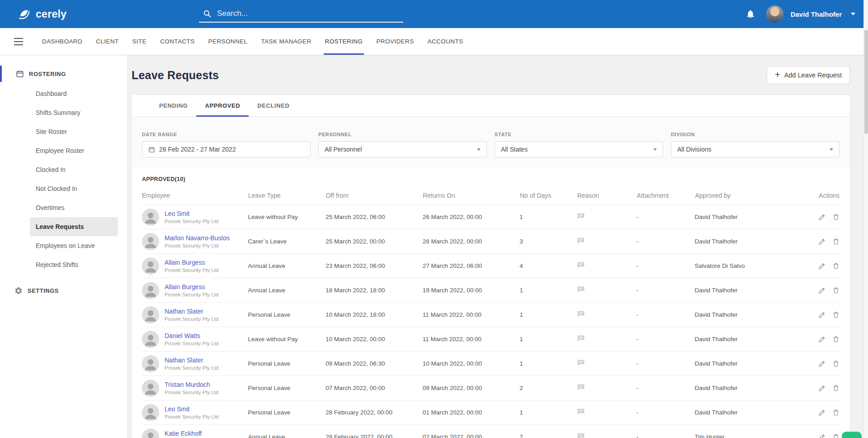  I want to click on employee-name-link: Tristan Murdoch, so click(192, 385).